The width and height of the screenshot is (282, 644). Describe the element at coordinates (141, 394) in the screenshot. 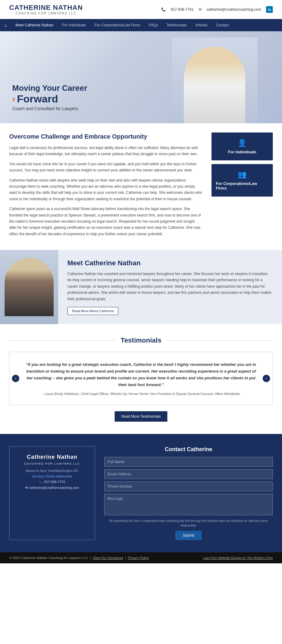

I see `testimonial-attribution: – Laura Brody Heltebran, Chief Legal Off…` at that location.